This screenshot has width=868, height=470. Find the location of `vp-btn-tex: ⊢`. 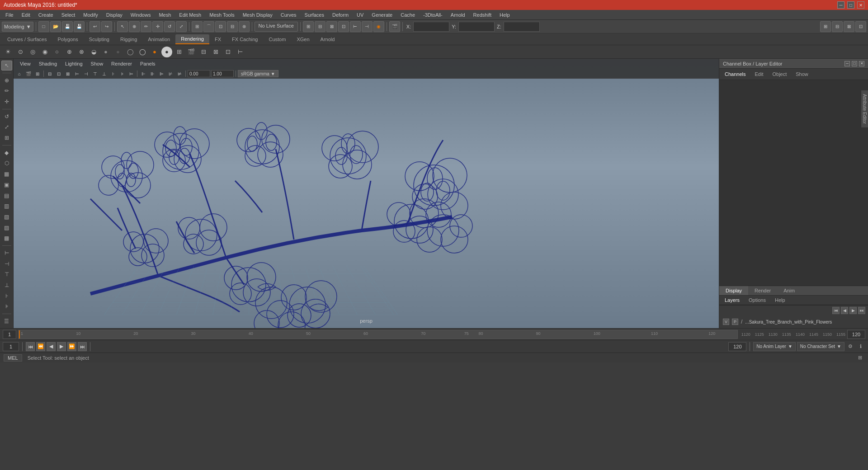

vp-btn-tex: ⊢ is located at coordinates (77, 74).